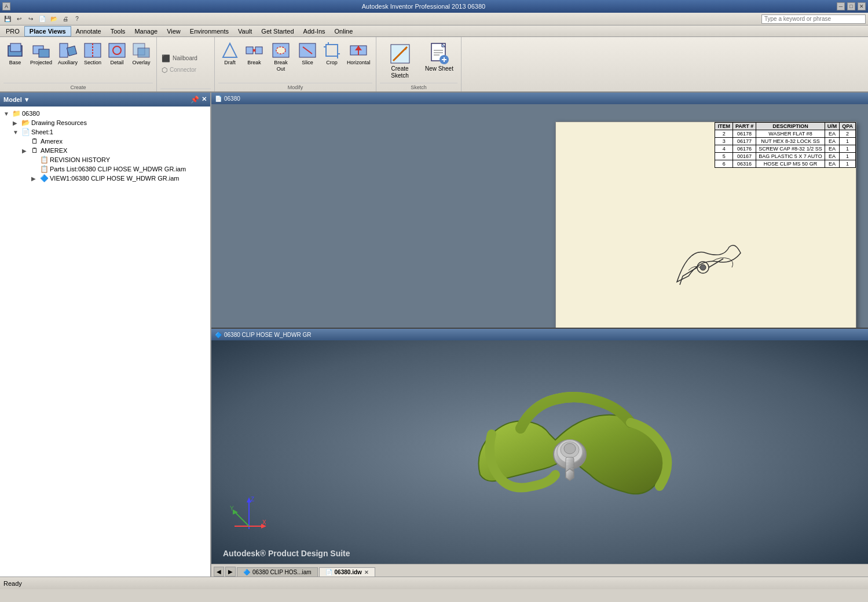  Describe the element at coordinates (314, 31) in the screenshot. I see `menu-add-ins: Add-Ins` at that location.